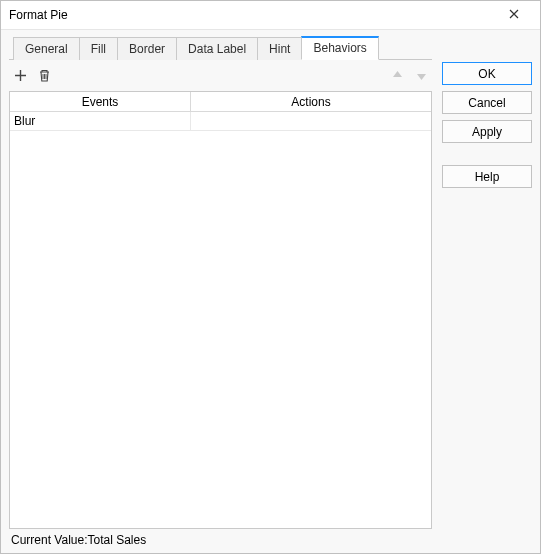 The width and height of the screenshot is (541, 554). Describe the element at coordinates (487, 176) in the screenshot. I see `help-button: Help` at that location.